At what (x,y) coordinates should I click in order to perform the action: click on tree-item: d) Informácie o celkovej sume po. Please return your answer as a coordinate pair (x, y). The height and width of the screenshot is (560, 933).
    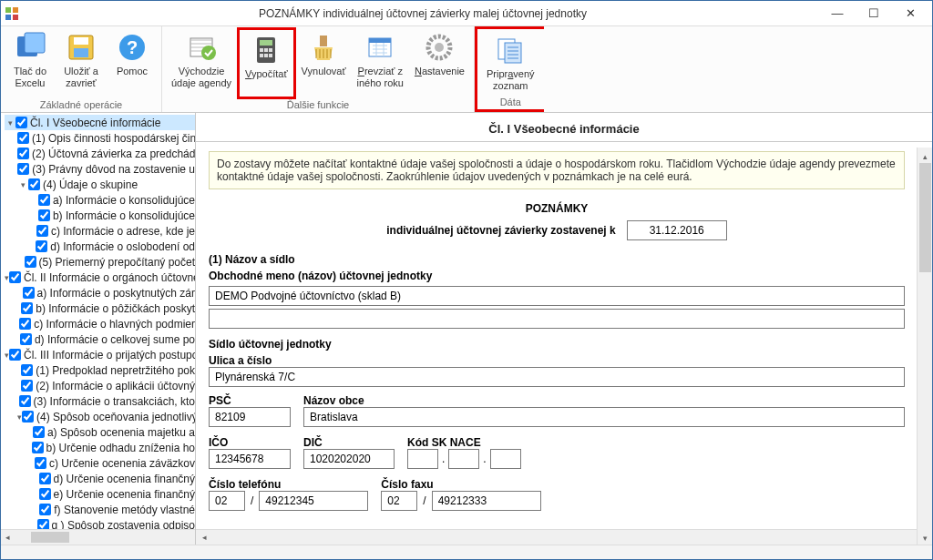
    Looking at the image, I should click on (115, 340).